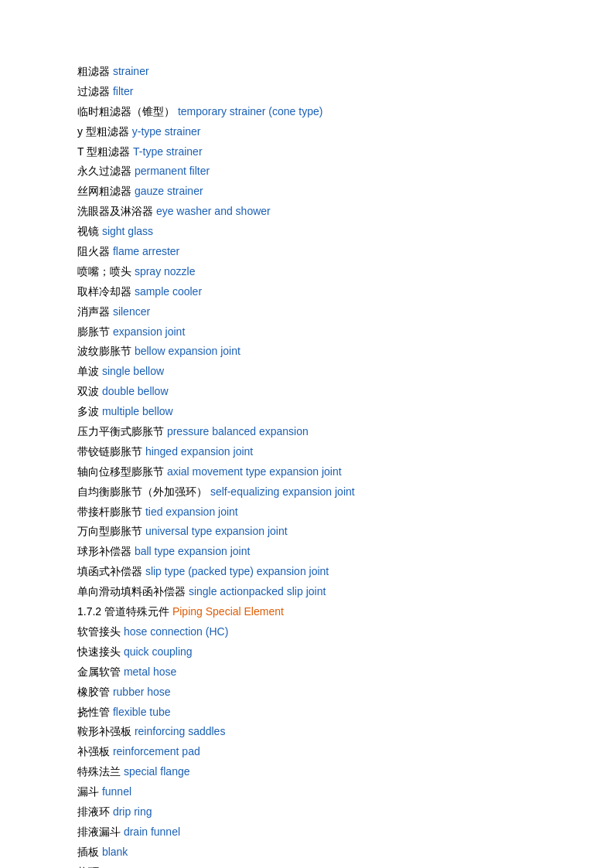  Describe the element at coordinates (322, 552) in the screenshot. I see `list-item: 球形补偿器 ball type expansion joint` at that location.